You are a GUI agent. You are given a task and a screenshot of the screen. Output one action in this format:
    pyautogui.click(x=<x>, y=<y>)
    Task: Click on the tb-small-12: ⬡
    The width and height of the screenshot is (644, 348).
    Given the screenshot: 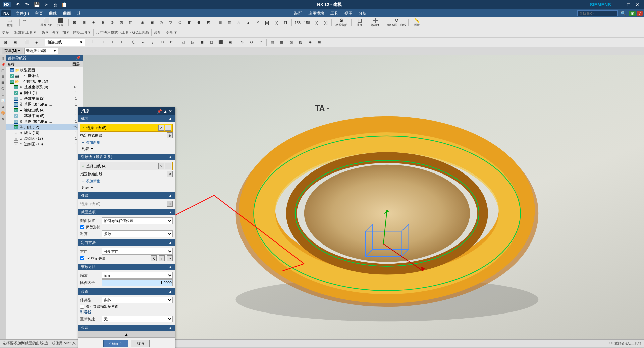 What is the action you would take?
    pyautogui.click(x=180, y=23)
    